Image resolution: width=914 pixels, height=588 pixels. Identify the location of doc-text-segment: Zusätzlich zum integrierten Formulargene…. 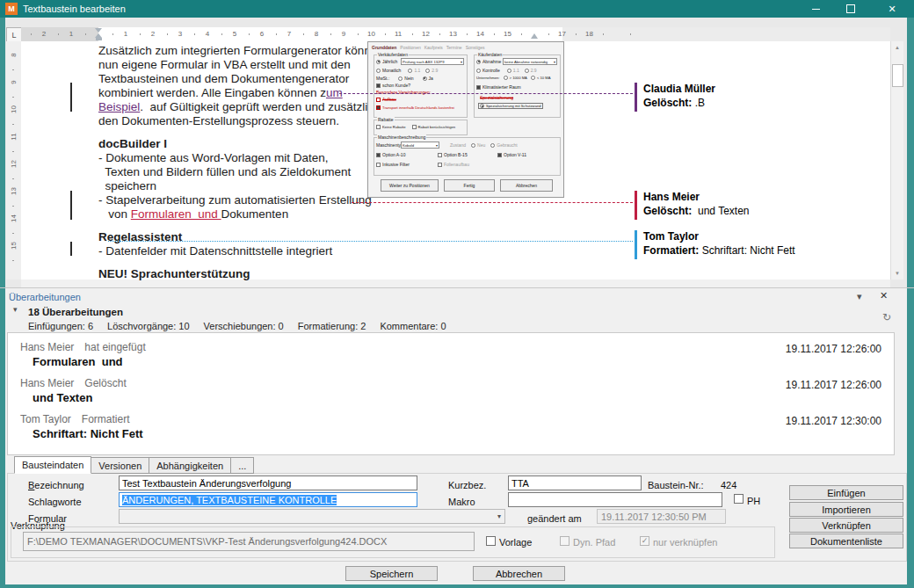
(241, 51).